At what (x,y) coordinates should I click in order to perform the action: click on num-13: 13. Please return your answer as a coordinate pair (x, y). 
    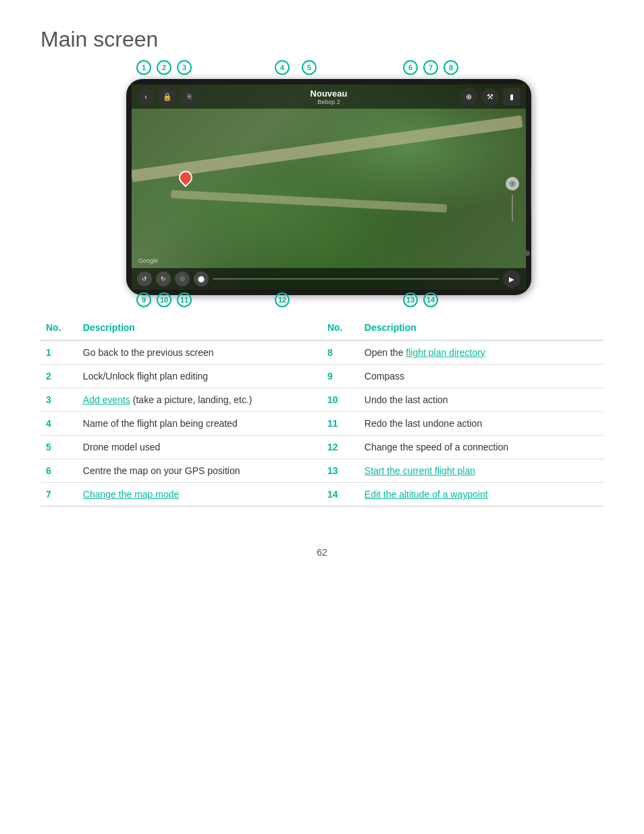
    Looking at the image, I should click on (340, 471).